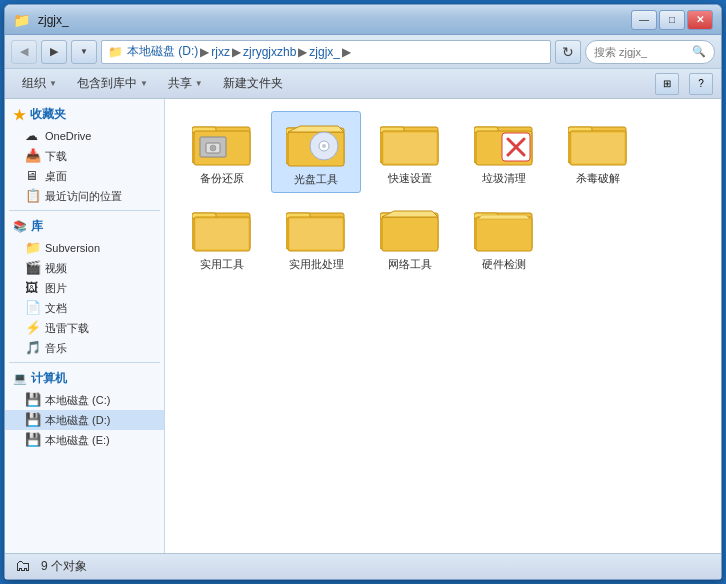  I want to click on folder-icon: 📁, so click(116, 52).